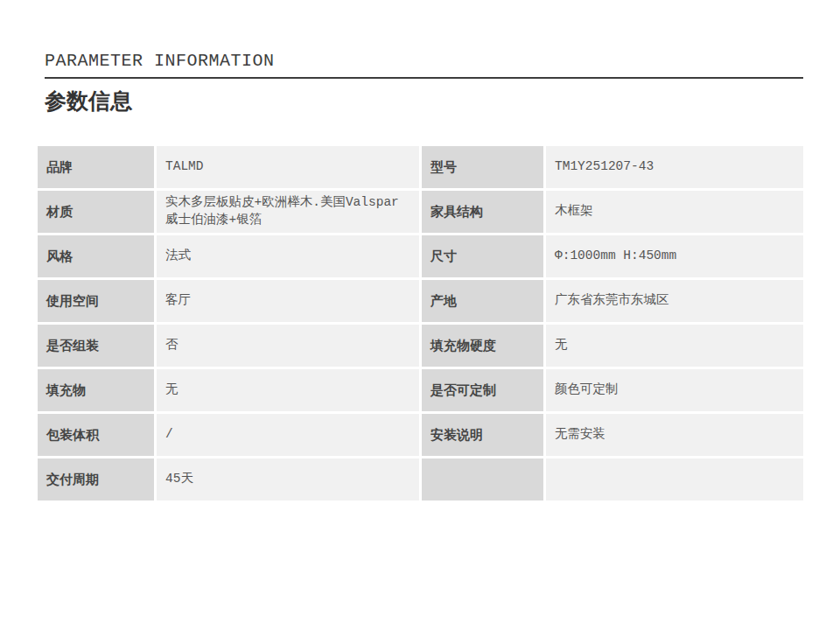  What do you see at coordinates (483, 212) in the screenshot?
I see `param-label-structure: 家具结构` at bounding box center [483, 212].